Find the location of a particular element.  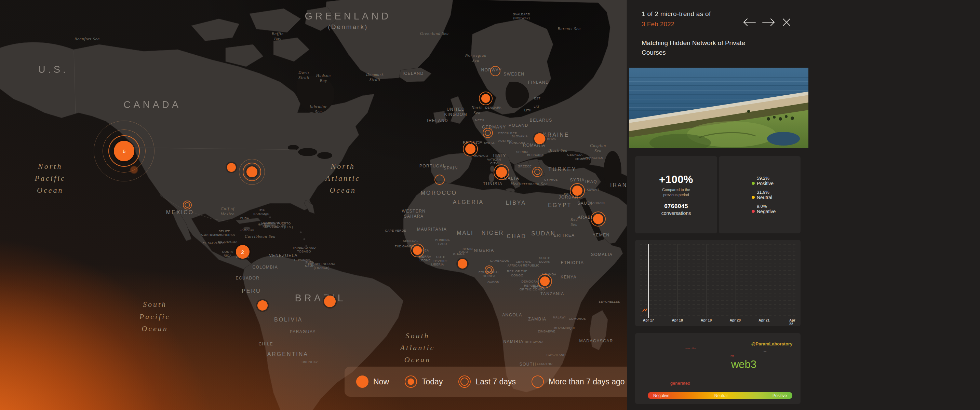

wordcloud-word: new offer is located at coordinates (691, 348).